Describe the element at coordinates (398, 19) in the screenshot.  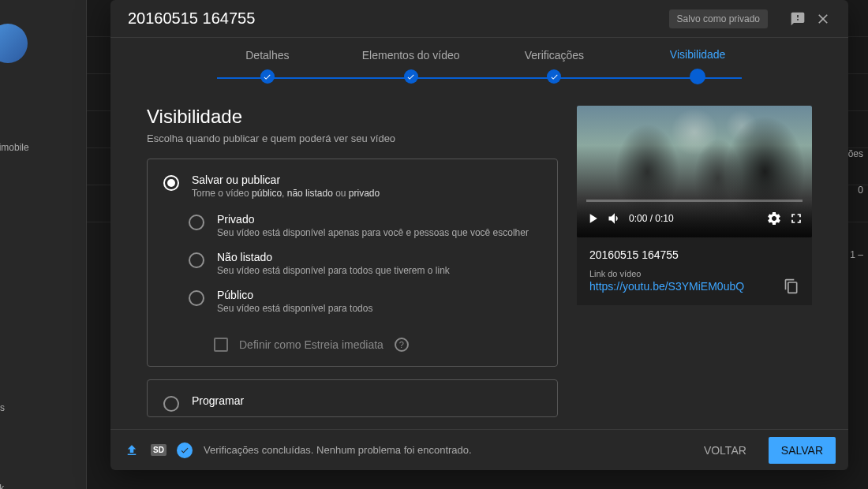
I see `dialog-title: 20160515 164755` at that location.